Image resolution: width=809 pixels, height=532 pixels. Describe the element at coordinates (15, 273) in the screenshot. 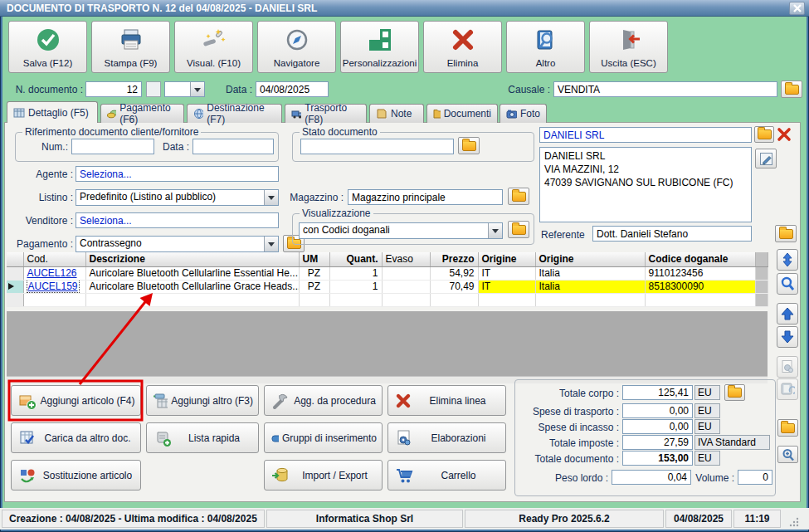

I see `row-selector` at that location.